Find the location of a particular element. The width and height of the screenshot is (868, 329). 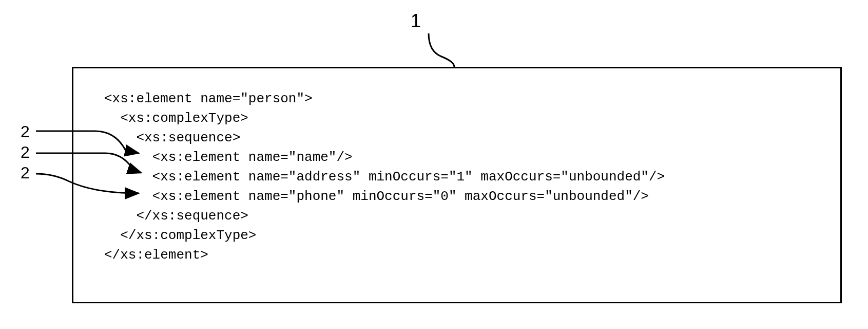

code-line-3: <xs:sequence> is located at coordinates (467, 138).